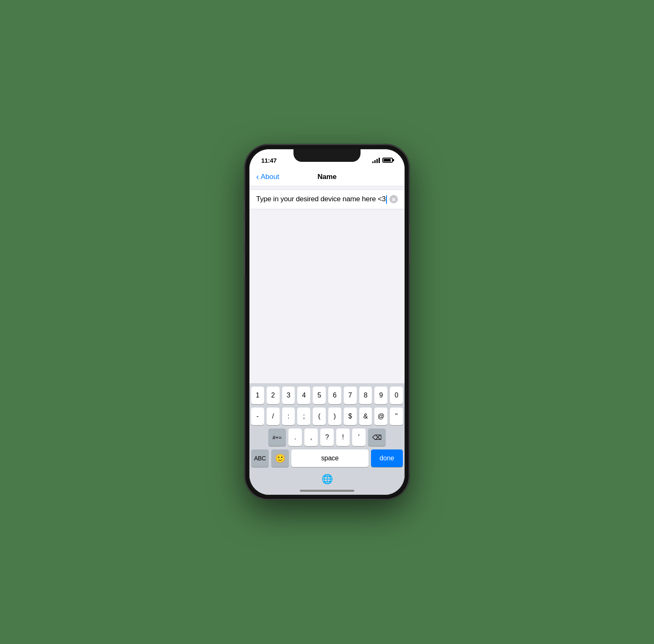 This screenshot has width=654, height=644. I want to click on key-comma: ,, so click(311, 437).